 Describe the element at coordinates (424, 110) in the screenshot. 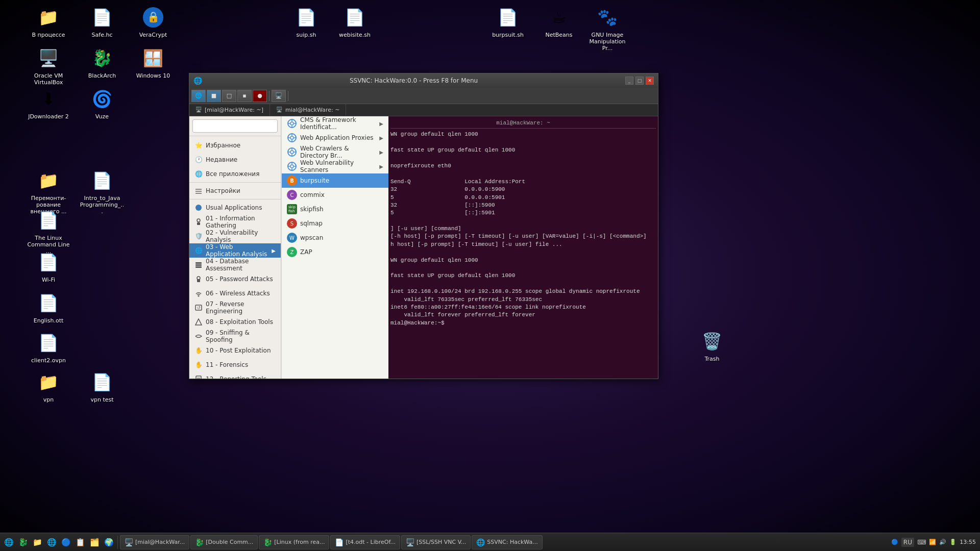

I see `vnc-tab-bar: 🖥️ [mial@HackWare: ~] 🖥️ mial@HackWare: …` at that location.